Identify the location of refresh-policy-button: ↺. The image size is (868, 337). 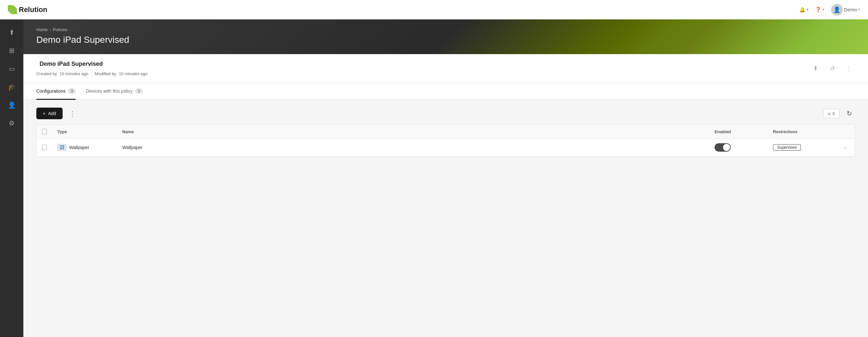
(832, 68).